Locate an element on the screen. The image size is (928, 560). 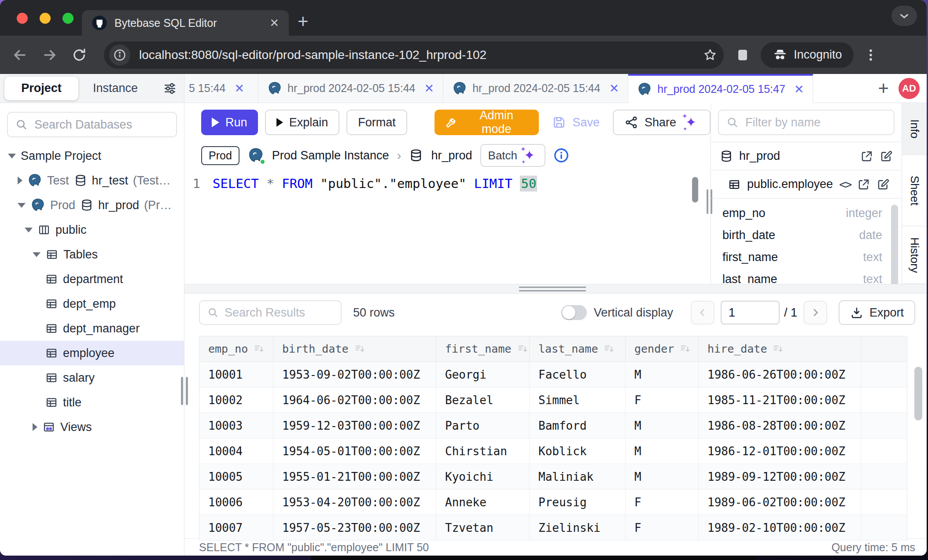
column-header-first_name: first_name is located at coordinates (483, 349).